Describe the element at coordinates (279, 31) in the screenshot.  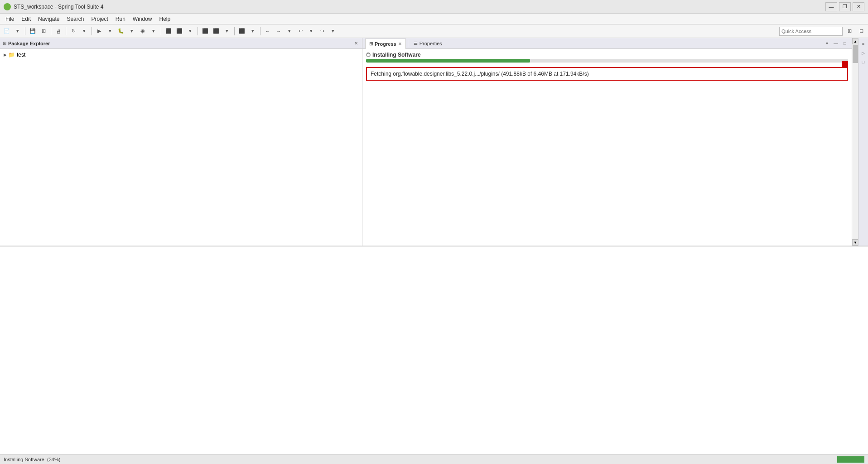
I see `toolbar-history-forward: →` at that location.